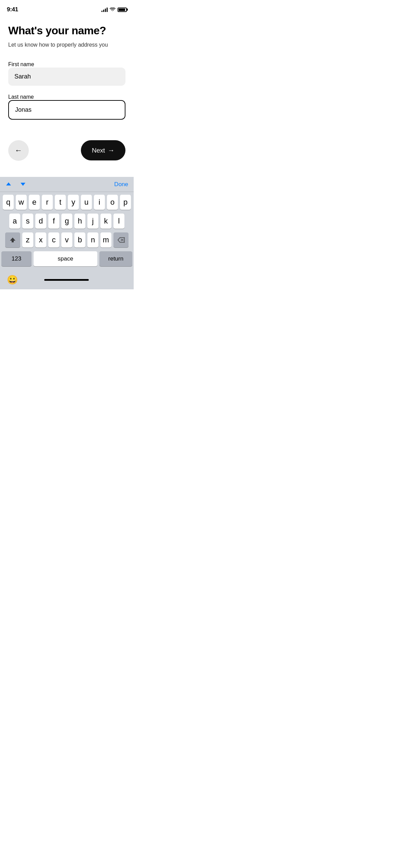 The width and height of the screenshot is (401, 868). I want to click on first-name-input, so click(67, 77).